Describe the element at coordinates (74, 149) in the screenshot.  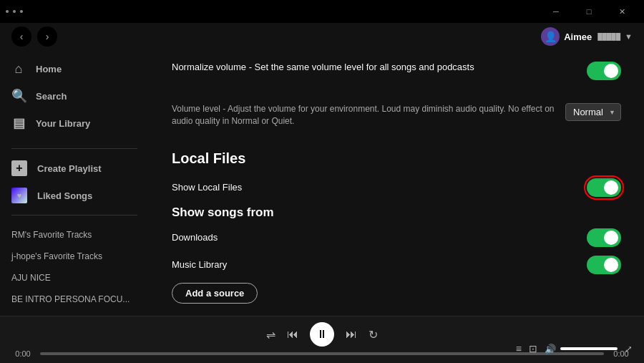
I see `sidebar-divider` at that location.